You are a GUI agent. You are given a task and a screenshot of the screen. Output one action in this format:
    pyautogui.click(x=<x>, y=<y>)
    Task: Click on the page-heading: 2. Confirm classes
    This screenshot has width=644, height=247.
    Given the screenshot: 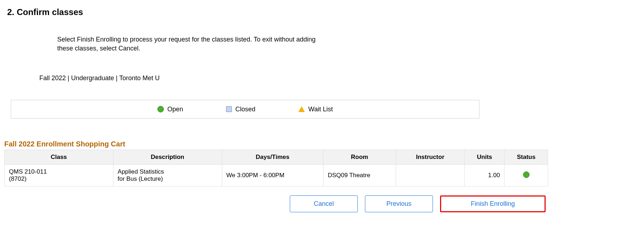 What is the action you would take?
    pyautogui.click(x=324, y=12)
    